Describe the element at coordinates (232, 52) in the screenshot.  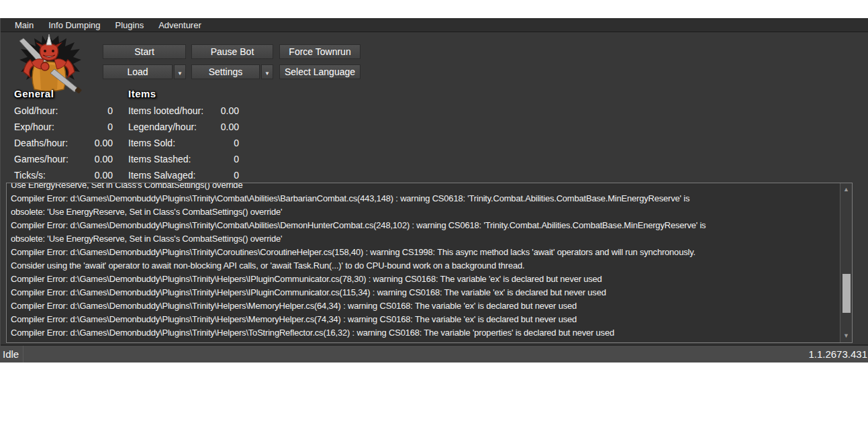
I see `pause-bot-button: Pause Bot` at that location.